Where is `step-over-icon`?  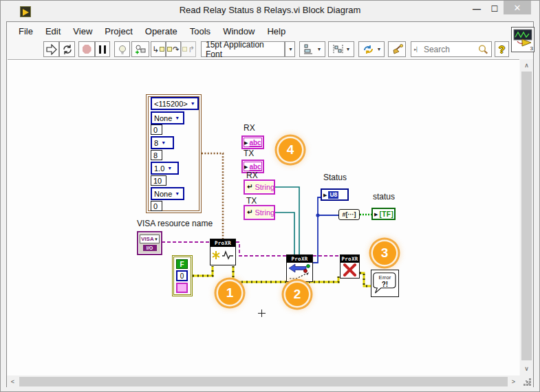
step-over-icon is located at coordinates (169, 50).